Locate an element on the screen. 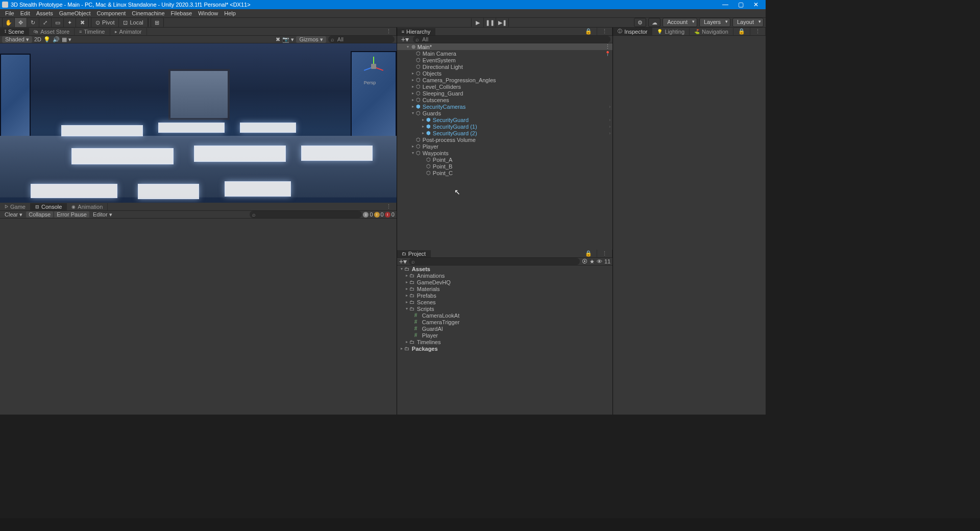  scene-search: All is located at coordinates (361, 39).